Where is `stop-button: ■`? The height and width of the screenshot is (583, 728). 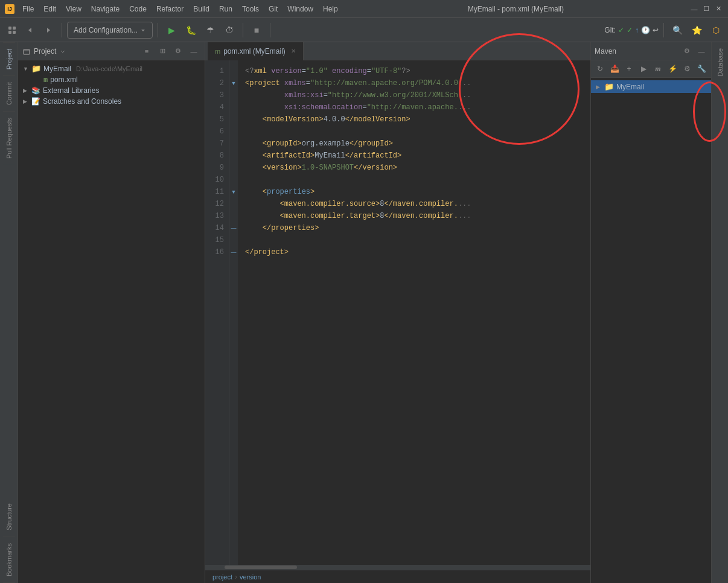 stop-button: ■ is located at coordinates (257, 30).